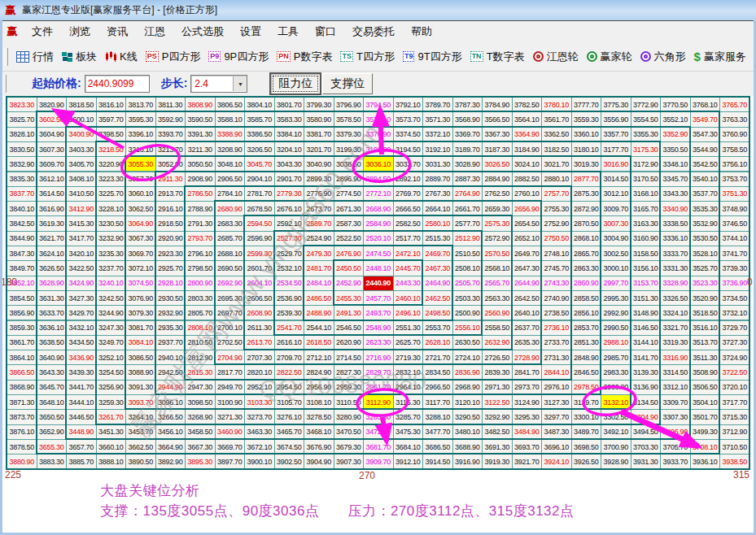  What do you see at coordinates (239, 84) in the screenshot?
I see `combo-dropdown-button: ▼` at bounding box center [239, 84].